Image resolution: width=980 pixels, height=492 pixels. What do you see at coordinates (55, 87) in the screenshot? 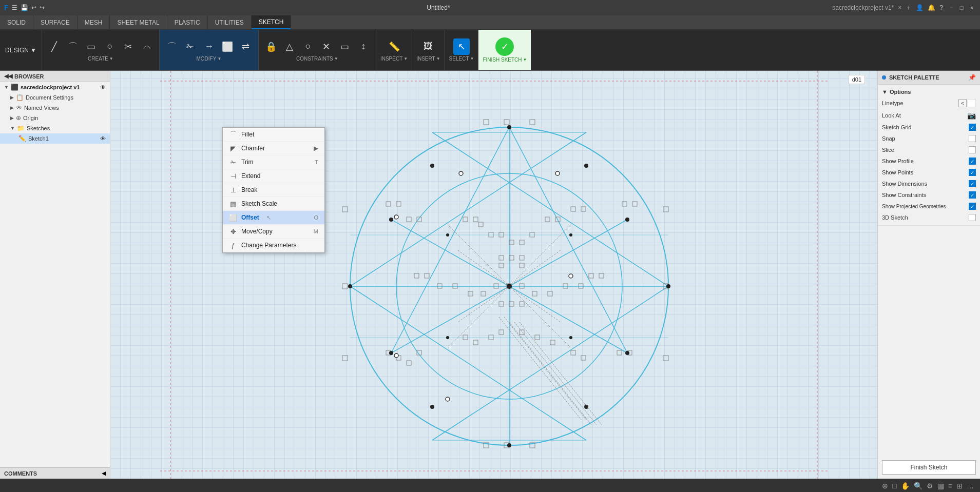
I see `browser-item-project: ▼ ⬛ sacredclockproject v1 👁` at bounding box center [55, 87].